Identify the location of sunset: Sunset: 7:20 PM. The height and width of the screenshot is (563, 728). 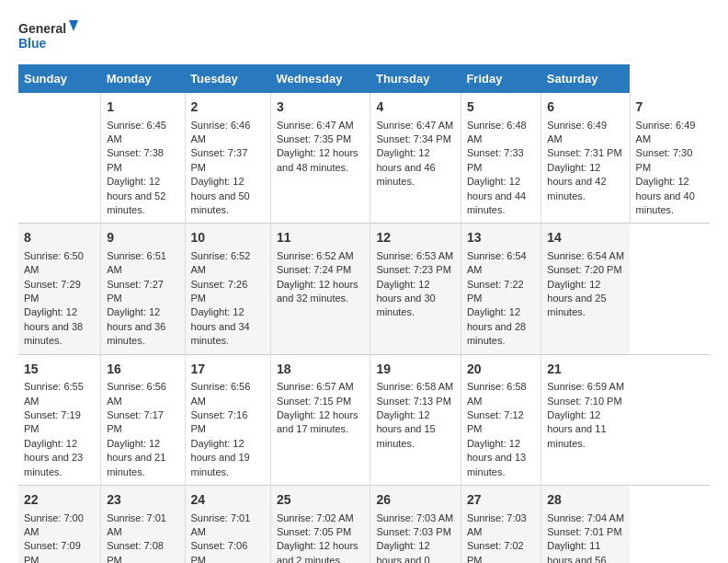
(585, 270).